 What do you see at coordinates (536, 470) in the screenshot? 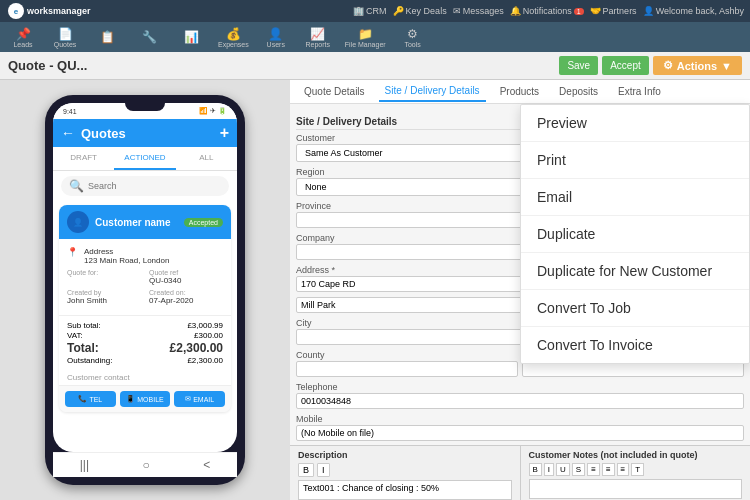
I see `notes-bold-button: B` at bounding box center [536, 470].